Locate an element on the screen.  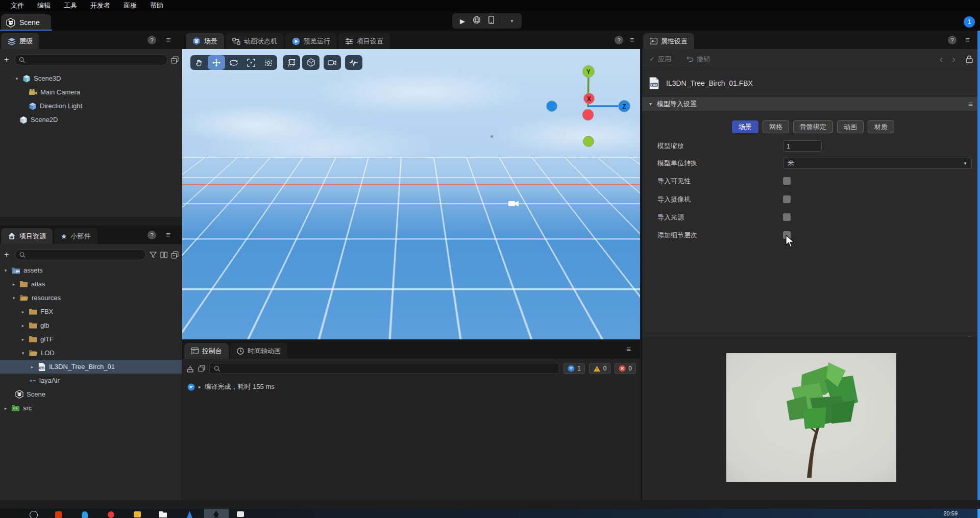
subtab-scene: 场景 is located at coordinates (745, 127).